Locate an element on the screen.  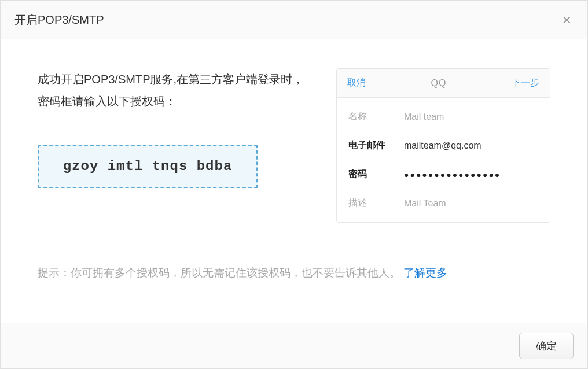
preview-row-desc: 描述 Mail Team is located at coordinates (443, 203).